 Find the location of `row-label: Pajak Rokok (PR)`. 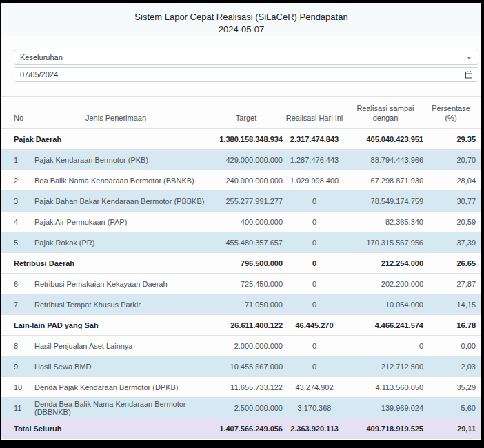

row-label: Pajak Rokok (PR) is located at coordinates (116, 243).